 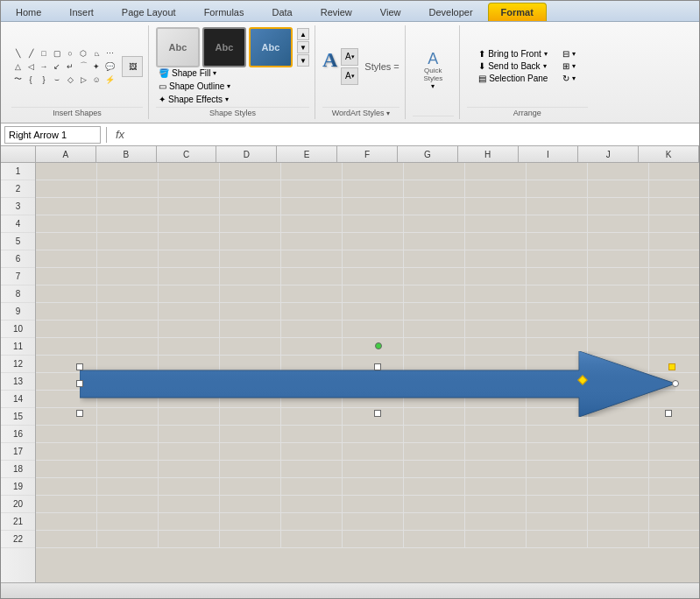 What do you see at coordinates (96, 80) in the screenshot?
I see `smiley-icon: ☺` at bounding box center [96, 80].